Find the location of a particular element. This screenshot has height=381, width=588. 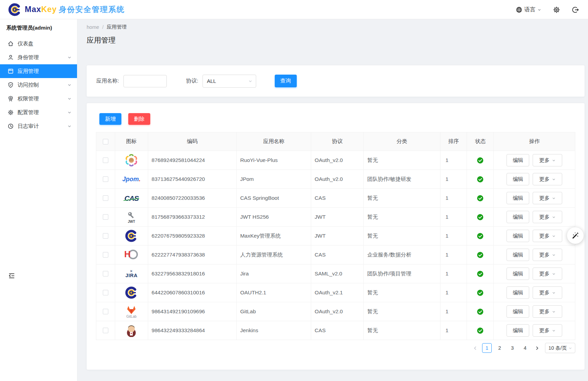

breadcrumb-home-link: home is located at coordinates (93, 27).